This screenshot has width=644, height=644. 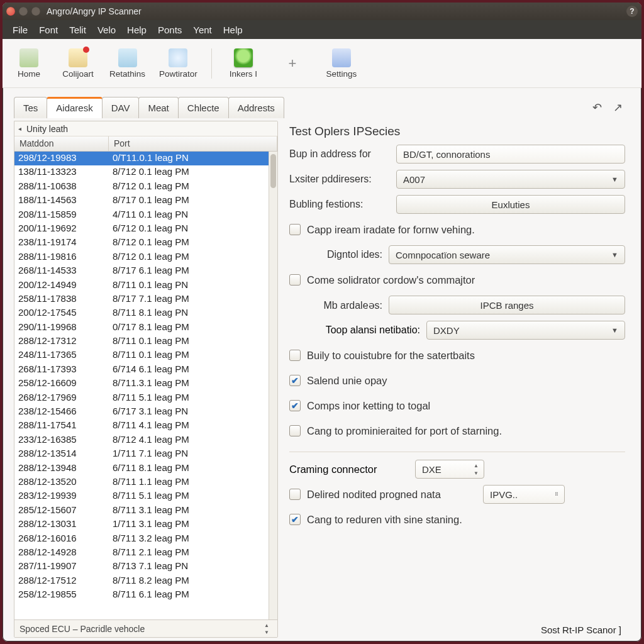 I want to click on mb-button: IPCB ranges, so click(x=507, y=305).